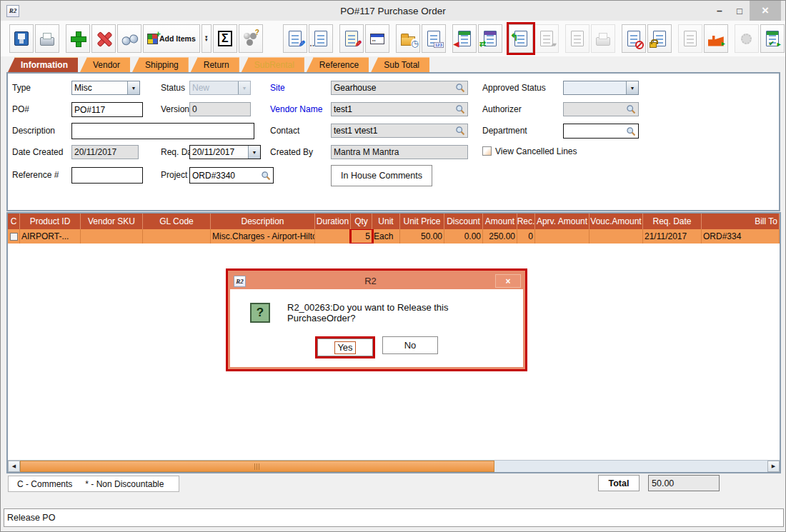 The height and width of the screenshot is (532, 786). Describe the element at coordinates (111, 236) in the screenshot. I see `grid-cell-vendor-sku` at that location.